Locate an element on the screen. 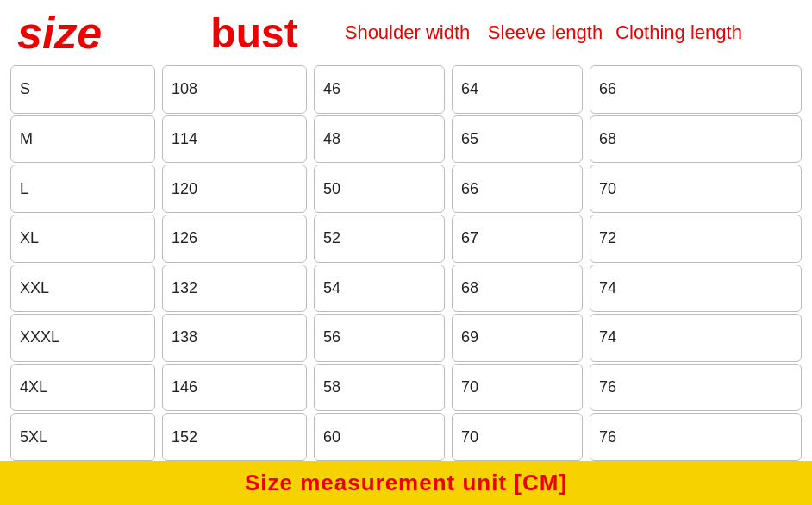 The height and width of the screenshot is (505, 812). table-row: XL126526772 is located at coordinates (406, 239).